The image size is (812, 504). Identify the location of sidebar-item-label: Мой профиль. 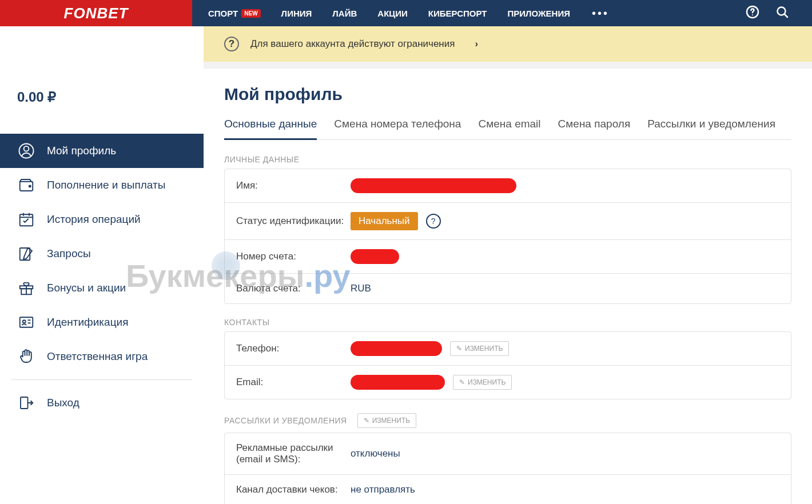
(81, 151).